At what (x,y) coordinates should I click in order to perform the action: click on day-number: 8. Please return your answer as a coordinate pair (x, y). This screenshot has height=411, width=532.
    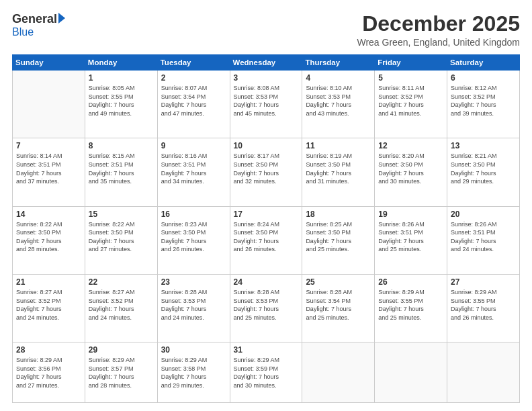
    Looking at the image, I should click on (121, 146).